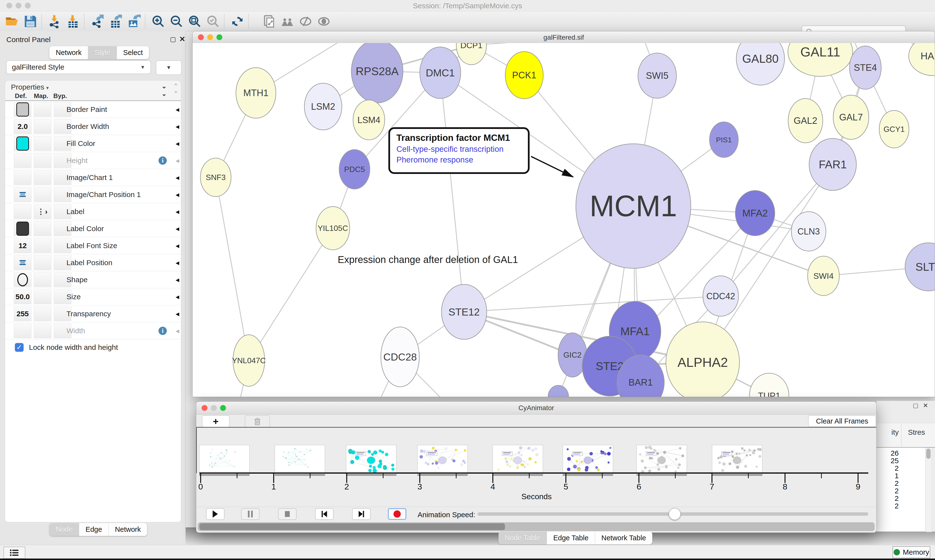  I want to click on property-row-shape: Shape◂, so click(93, 280).